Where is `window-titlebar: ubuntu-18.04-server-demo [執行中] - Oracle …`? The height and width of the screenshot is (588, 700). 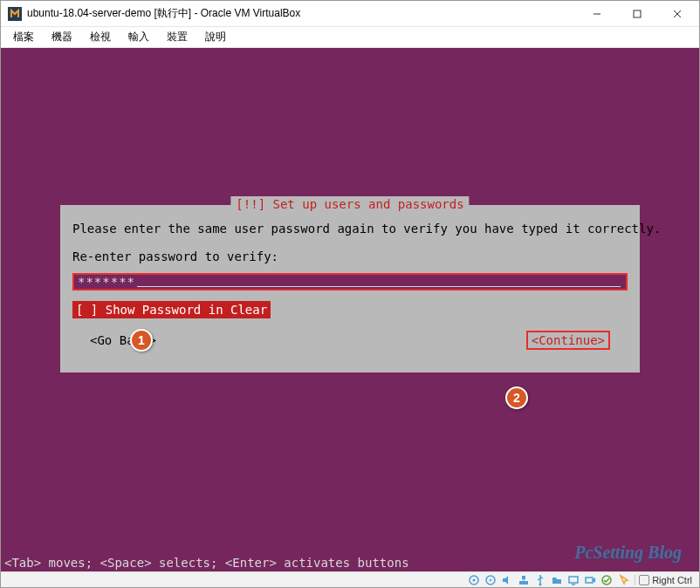 window-titlebar: ubuntu-18.04-server-demo [執行中] - Oracle … is located at coordinates (350, 14).